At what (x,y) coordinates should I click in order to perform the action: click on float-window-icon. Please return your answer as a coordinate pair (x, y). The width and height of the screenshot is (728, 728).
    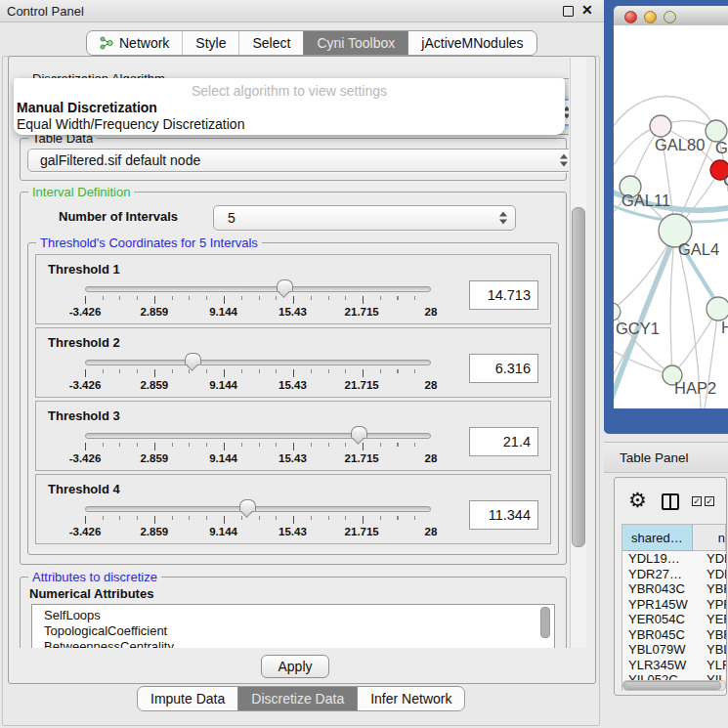
    Looking at the image, I should click on (569, 12).